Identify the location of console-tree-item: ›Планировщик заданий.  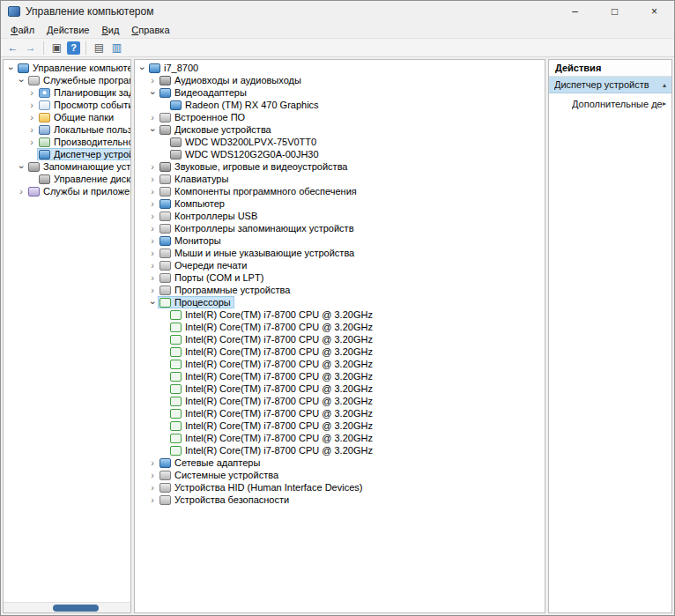
(67, 93).